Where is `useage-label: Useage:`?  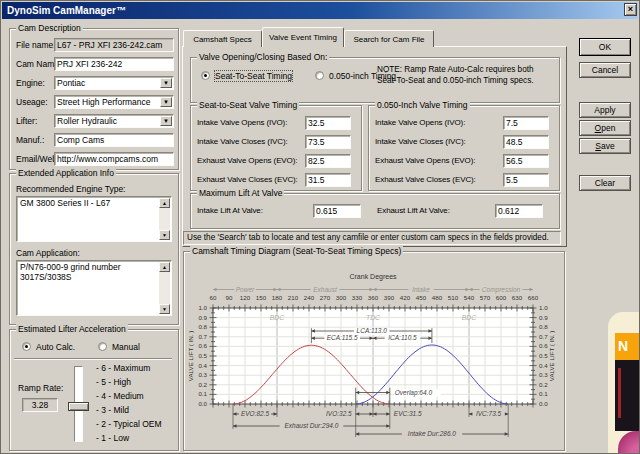 useage-label: Useage: is located at coordinates (32, 102).